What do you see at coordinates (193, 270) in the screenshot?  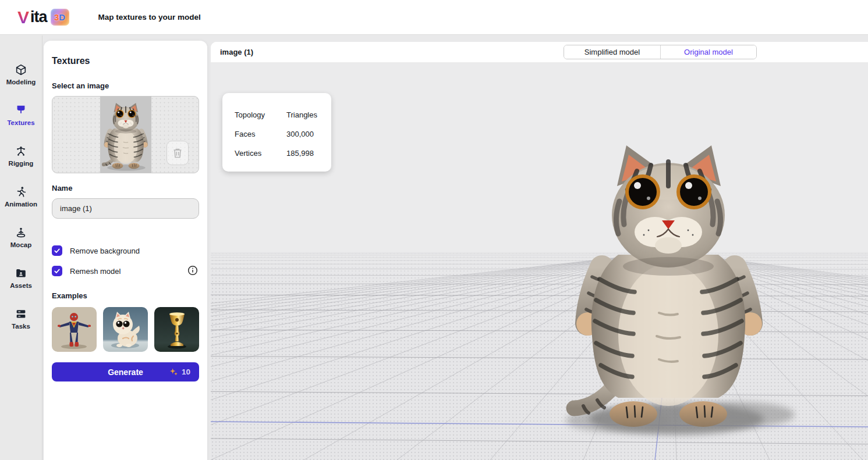 I see `info-icon` at bounding box center [193, 270].